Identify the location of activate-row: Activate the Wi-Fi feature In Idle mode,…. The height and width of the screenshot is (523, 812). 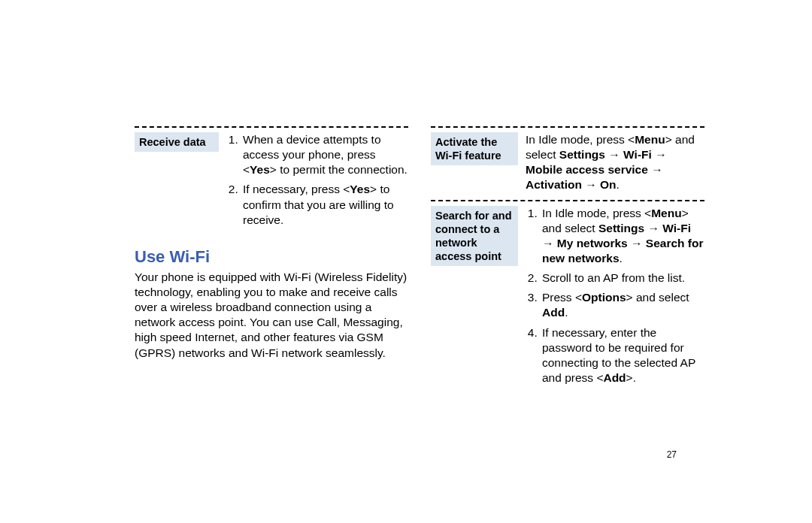
(568, 162).